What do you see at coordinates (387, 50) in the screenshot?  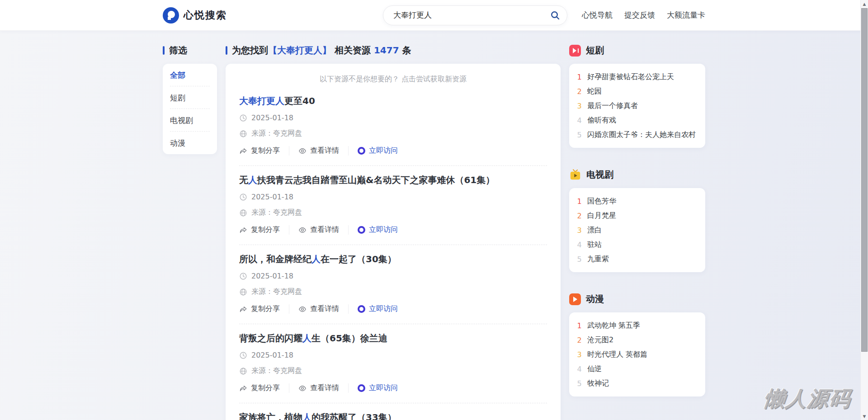 I see `result-count: 1477` at bounding box center [387, 50].